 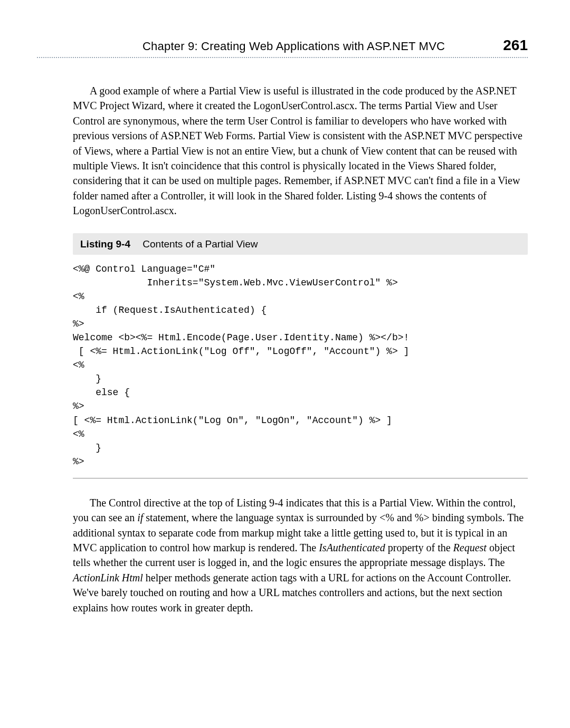 What do you see at coordinates (335, 45) in the screenshot?
I see `running-header: Chapter 9: Creating Web Applications wit…` at bounding box center [335, 45].